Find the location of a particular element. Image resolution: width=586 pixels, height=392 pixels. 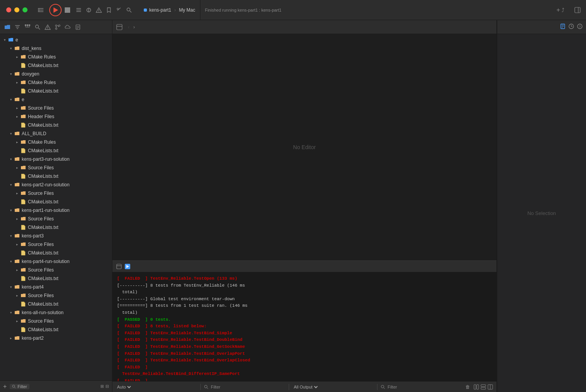

tree-item-kens-part1-run: kens-part1-run-solution is located at coordinates (56, 210).